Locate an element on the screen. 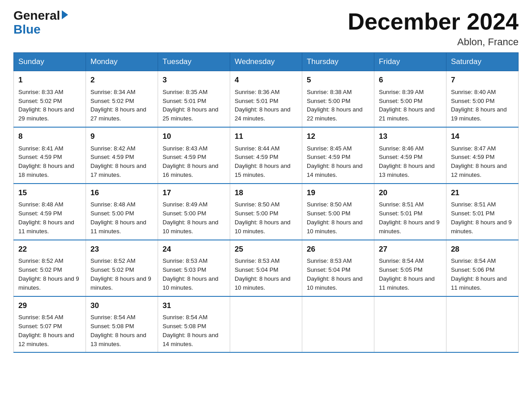  day-info: Sunrise: 8:47 AMSunset: 4:59 PMDaylight:… is located at coordinates (482, 162).